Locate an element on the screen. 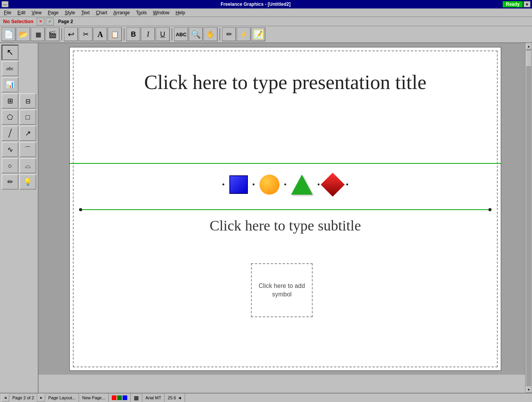 This screenshot has width=532, height=402. tool-row-5: ⬠ □ is located at coordinates (19, 117).